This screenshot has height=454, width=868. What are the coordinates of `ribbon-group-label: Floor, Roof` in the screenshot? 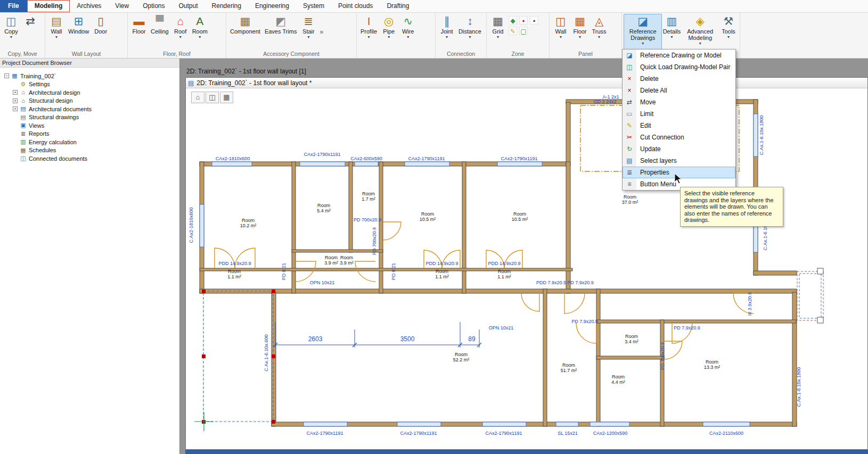 It's located at (177, 54).